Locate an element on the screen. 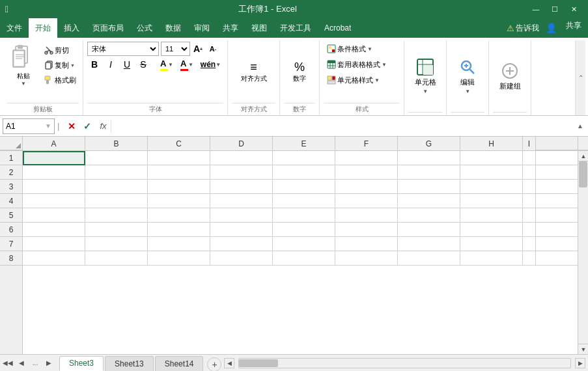  formula-confirm-button: ✓ is located at coordinates (87, 126).